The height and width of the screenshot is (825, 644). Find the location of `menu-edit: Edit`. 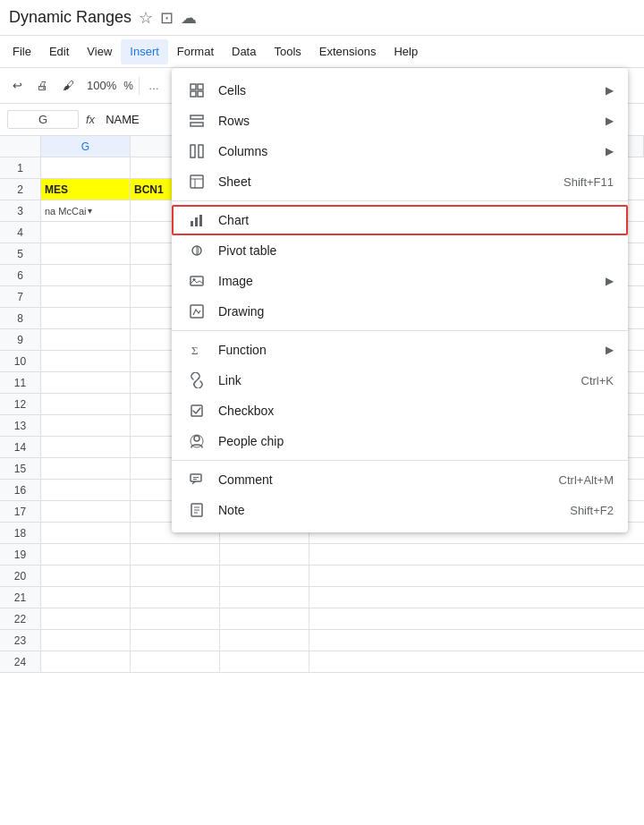

menu-edit: Edit is located at coordinates (59, 52).